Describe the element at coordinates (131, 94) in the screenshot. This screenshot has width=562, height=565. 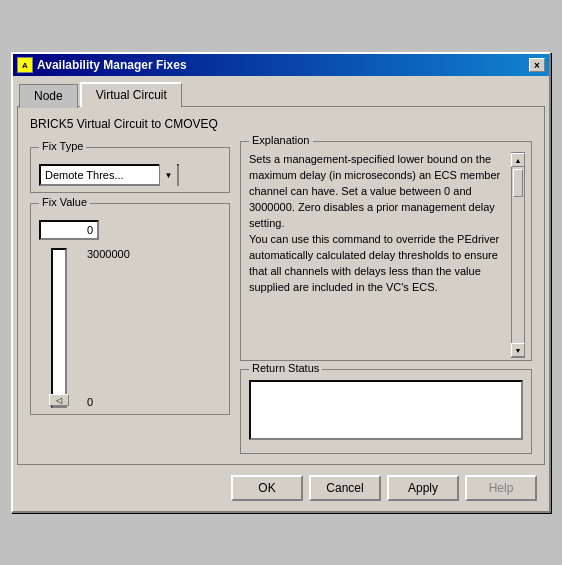
I see `tab-virtual-circuit: Virtual Circuit` at that location.